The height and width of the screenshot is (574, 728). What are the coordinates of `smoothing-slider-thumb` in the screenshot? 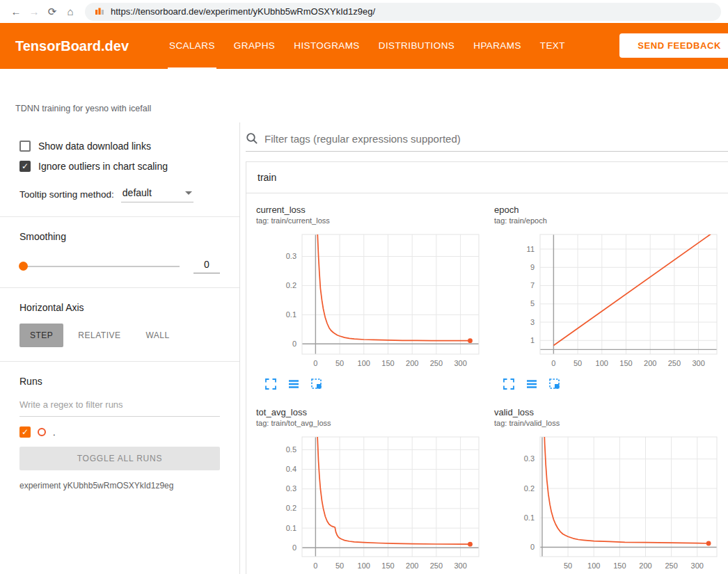 It's located at (24, 266).